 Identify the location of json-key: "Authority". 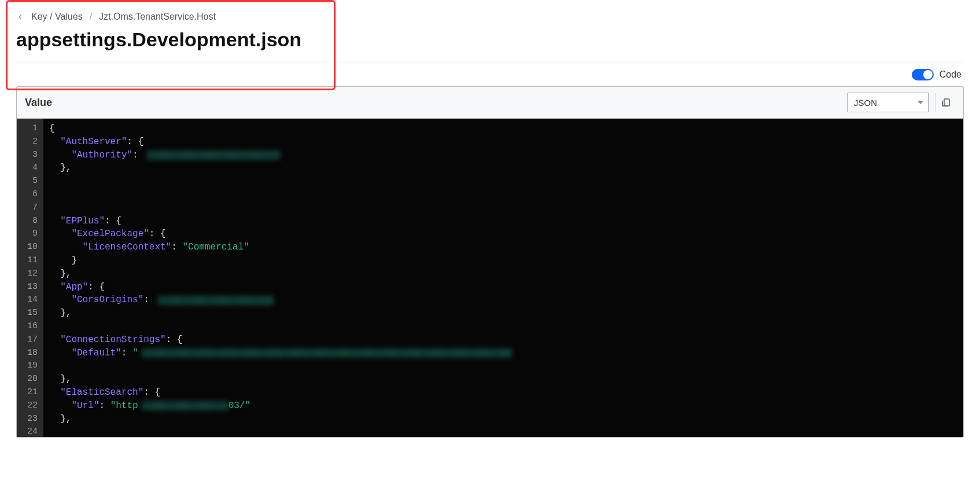
(102, 155).